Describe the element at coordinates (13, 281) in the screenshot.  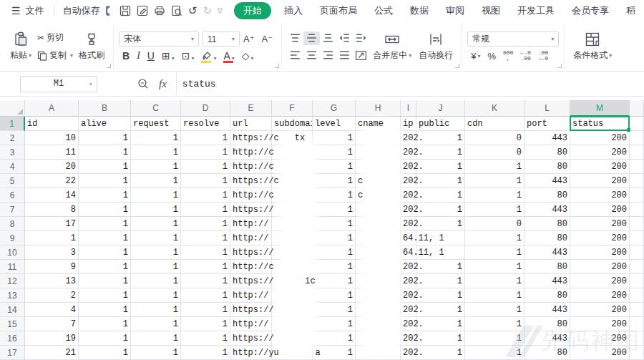
I see `row-header: 12` at that location.